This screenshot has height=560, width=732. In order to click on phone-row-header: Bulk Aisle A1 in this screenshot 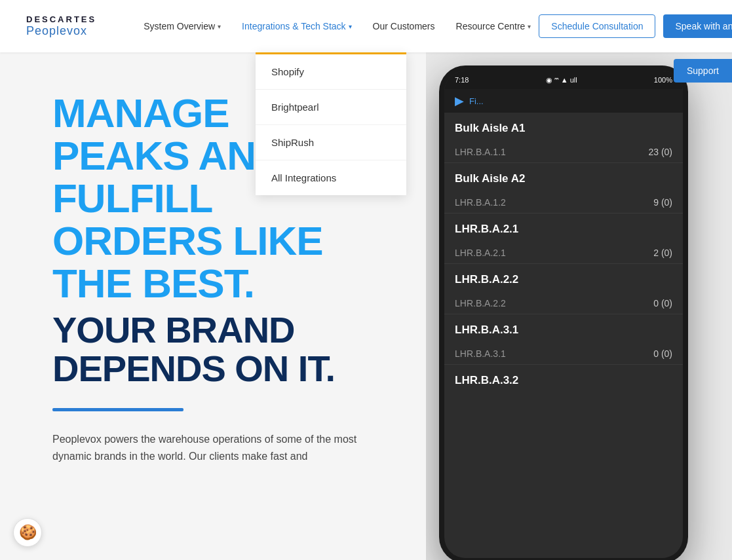, I will do `click(564, 127)`.